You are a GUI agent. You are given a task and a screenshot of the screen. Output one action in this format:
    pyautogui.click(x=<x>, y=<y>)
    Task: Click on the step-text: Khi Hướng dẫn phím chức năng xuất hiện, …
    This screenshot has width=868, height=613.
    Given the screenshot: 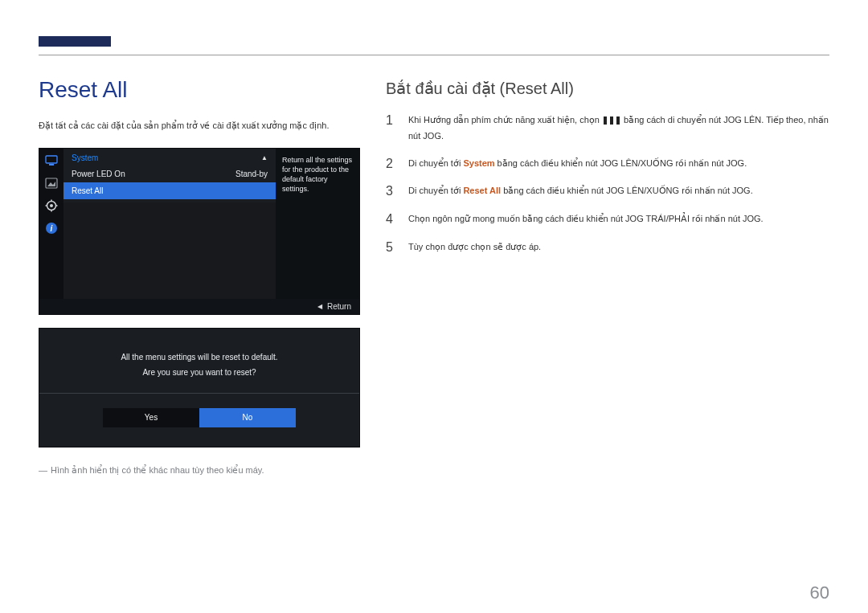 What is the action you would take?
    pyautogui.click(x=619, y=129)
    